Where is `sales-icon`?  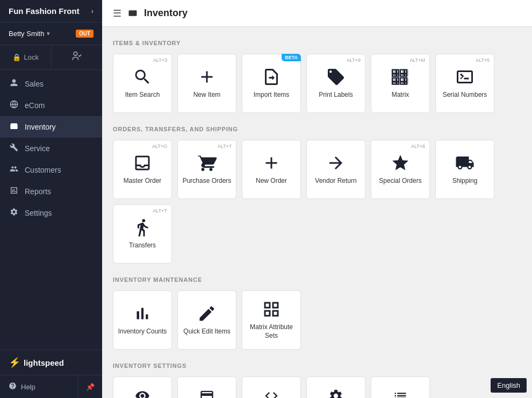 sales-icon is located at coordinates (14, 84).